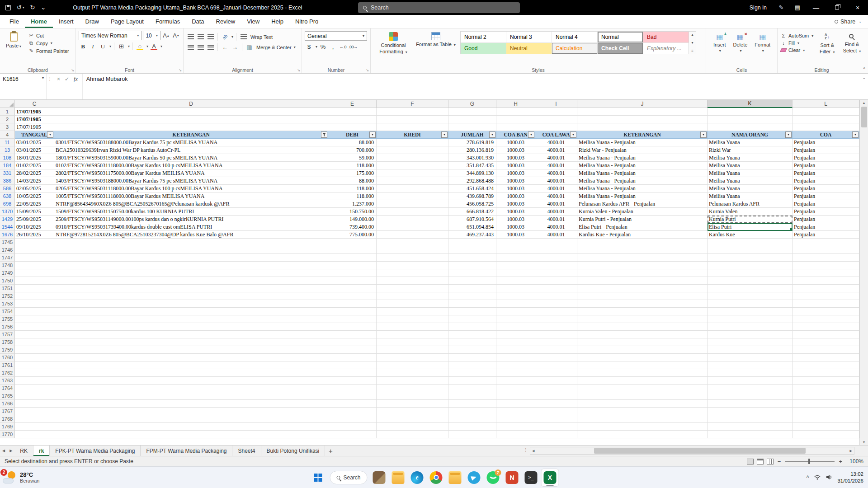 This screenshot has width=868, height=488. What do you see at coordinates (810, 461) in the screenshot?
I see `zoom-slider` at bounding box center [810, 461].